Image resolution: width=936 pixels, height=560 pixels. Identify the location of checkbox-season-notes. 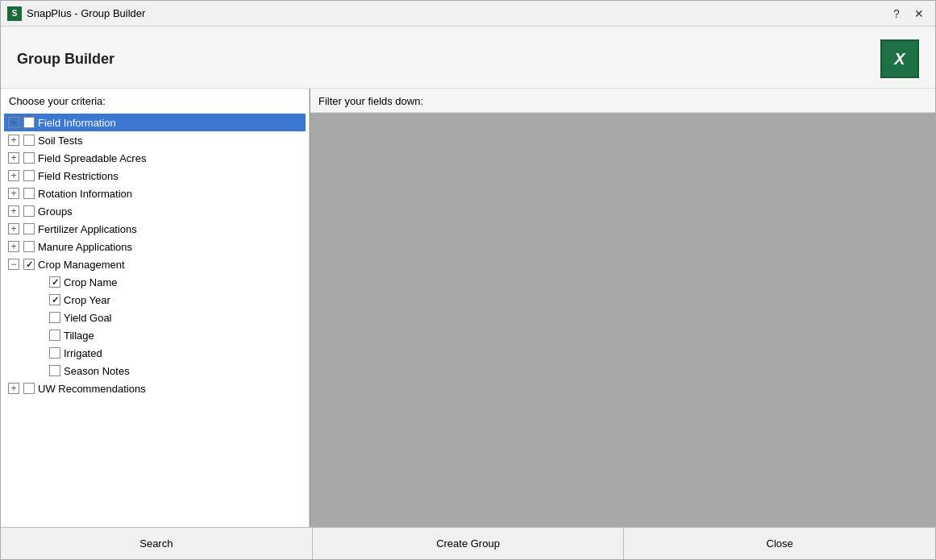
(55, 371).